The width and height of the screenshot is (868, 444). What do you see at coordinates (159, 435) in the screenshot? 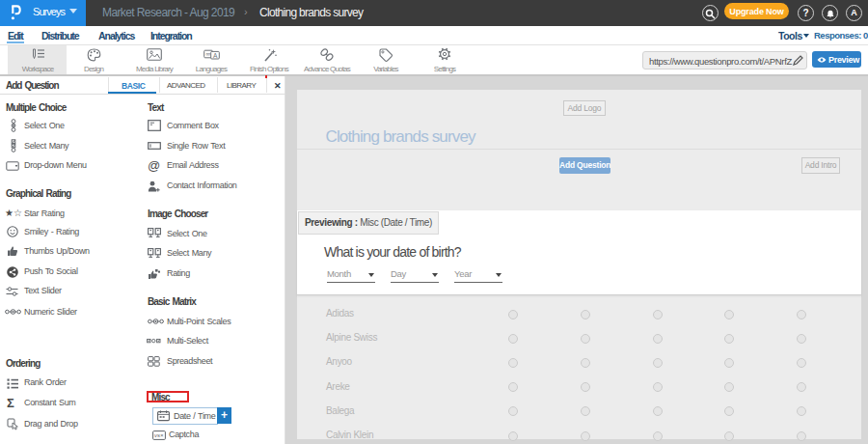
I see `svg-text: vs×` at bounding box center [159, 435].